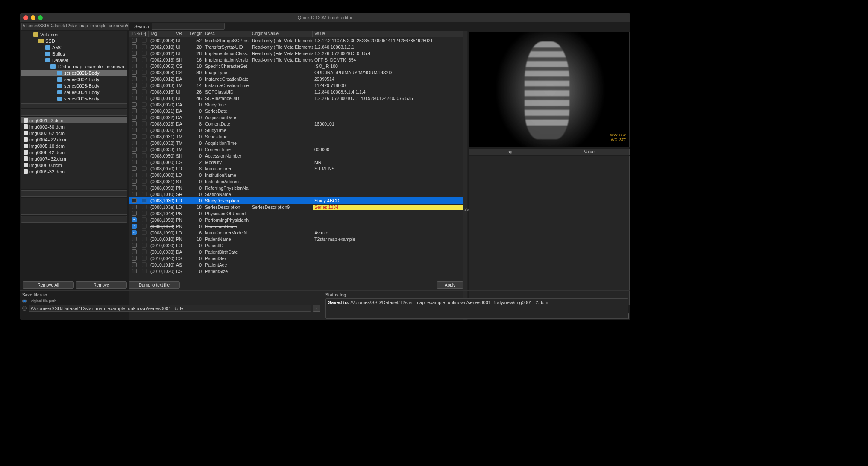  Describe the element at coordinates (390, 85) in the screenshot. I see `cell-value: 112429.718000` at that location.